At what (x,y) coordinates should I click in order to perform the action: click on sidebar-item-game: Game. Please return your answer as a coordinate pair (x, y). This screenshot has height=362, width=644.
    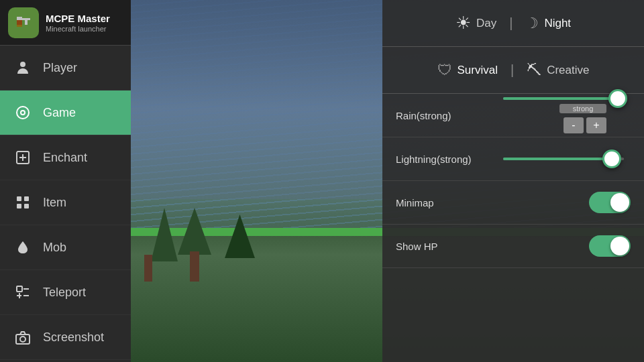
    Looking at the image, I should click on (66, 113).